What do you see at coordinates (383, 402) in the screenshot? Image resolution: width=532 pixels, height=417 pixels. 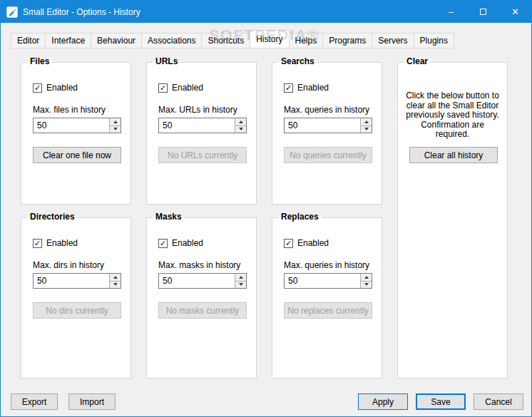 I see `apply-button: Apply` at bounding box center [383, 402].